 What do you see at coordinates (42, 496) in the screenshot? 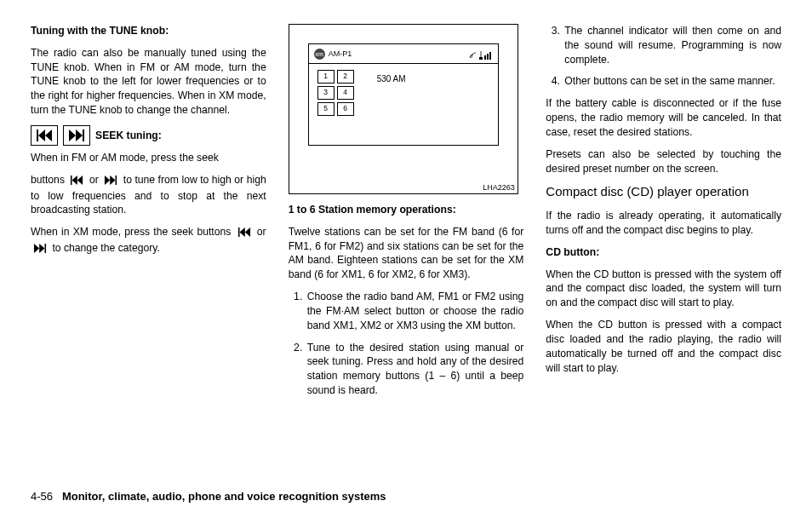
I see `page-number: 4-56` at bounding box center [42, 496].